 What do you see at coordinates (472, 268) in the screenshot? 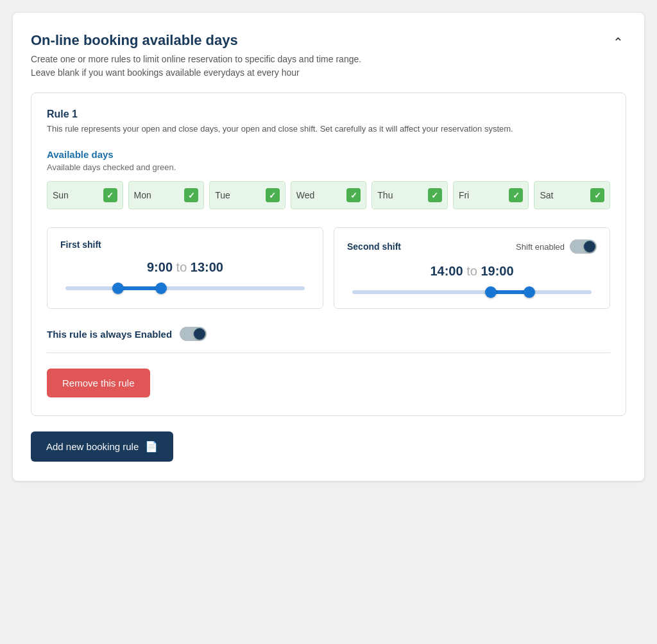
I see `second-shift-box: Second shift Shift enabled 14:00 to 19:0…` at bounding box center [472, 268].